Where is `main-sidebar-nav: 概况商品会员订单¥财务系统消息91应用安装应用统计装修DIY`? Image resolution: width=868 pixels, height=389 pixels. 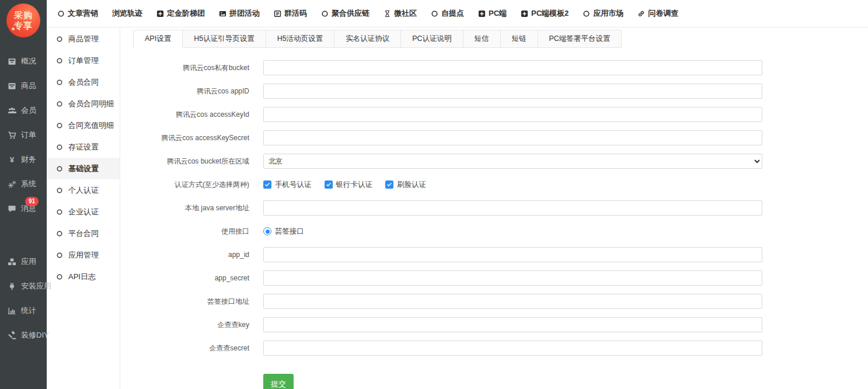 main-sidebar-nav: 概况商品会员订单¥财务系统消息91应用安装应用统计装修DIY is located at coordinates (23, 199).